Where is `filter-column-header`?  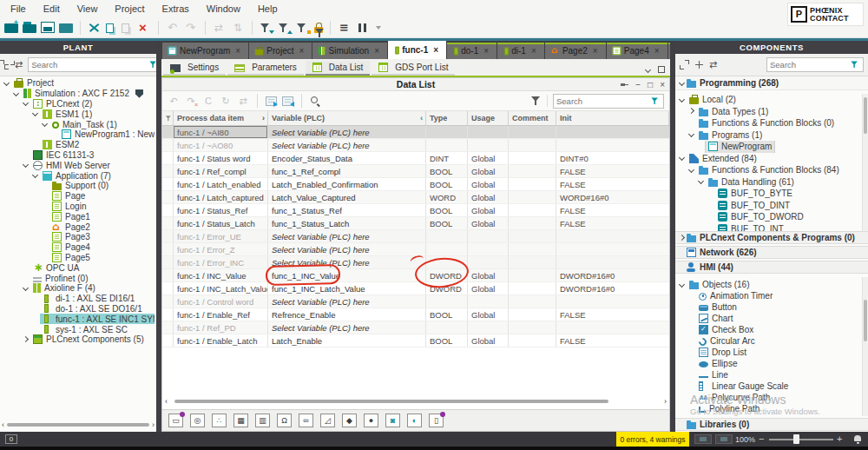 filter-column-header is located at coordinates (168, 118).